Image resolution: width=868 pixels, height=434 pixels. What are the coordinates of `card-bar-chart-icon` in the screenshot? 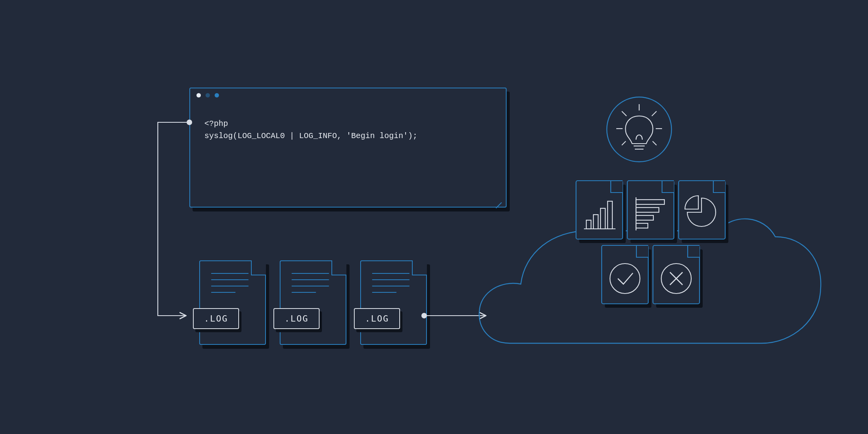 It's located at (599, 210).